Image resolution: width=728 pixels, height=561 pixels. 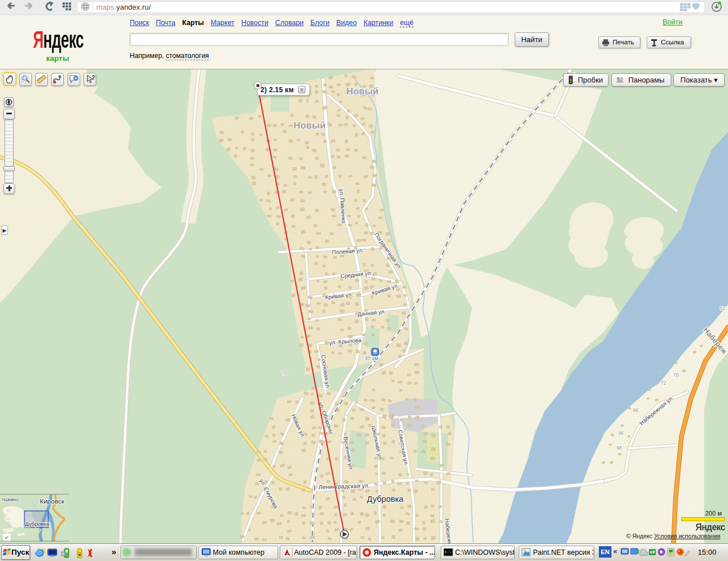 I want to click on svg-text: 86, so click(x=636, y=410).